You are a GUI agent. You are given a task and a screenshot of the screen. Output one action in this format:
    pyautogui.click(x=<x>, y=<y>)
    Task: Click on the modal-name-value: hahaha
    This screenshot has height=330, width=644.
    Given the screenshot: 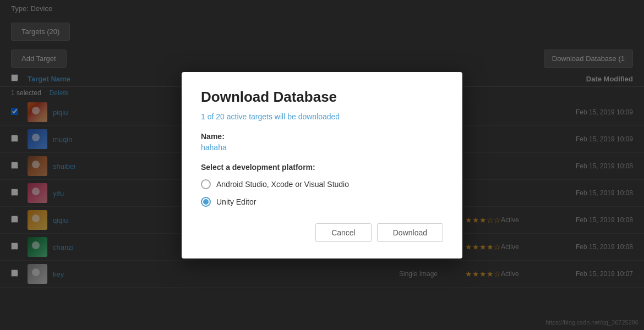 What is the action you would take?
    pyautogui.click(x=322, y=147)
    